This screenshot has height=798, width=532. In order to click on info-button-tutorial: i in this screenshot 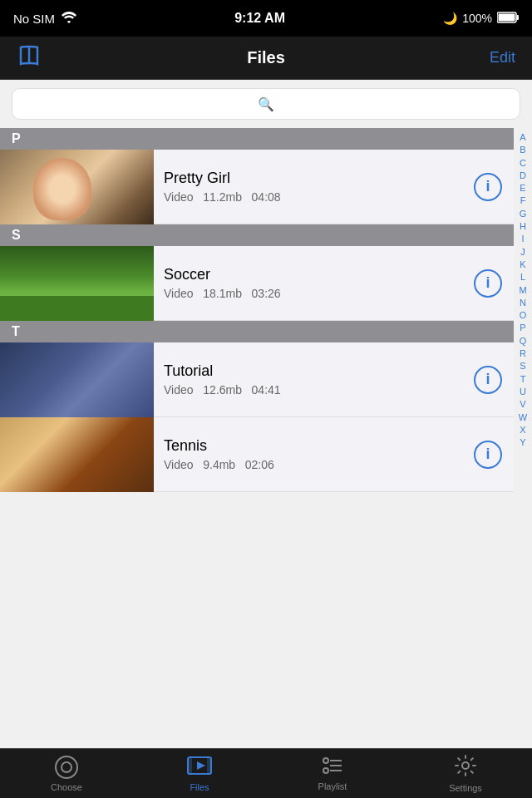, I will do `click(488, 380)`.